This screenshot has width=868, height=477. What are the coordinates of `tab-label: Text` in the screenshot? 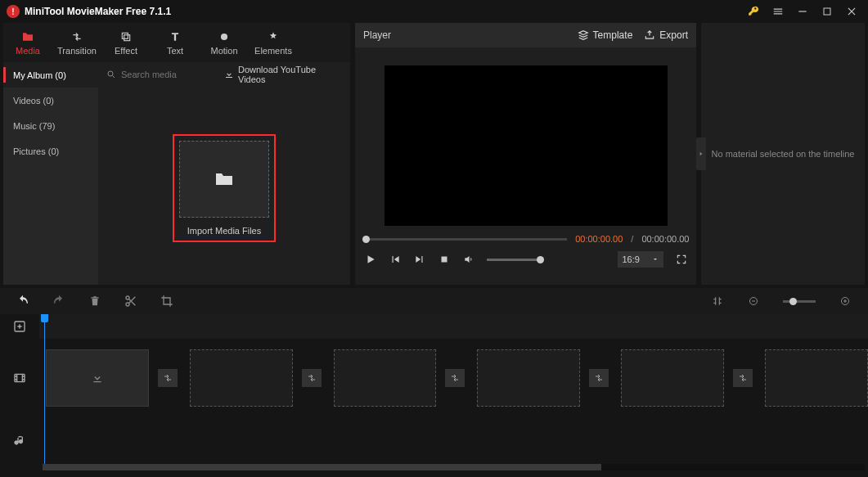 It's located at (175, 51).